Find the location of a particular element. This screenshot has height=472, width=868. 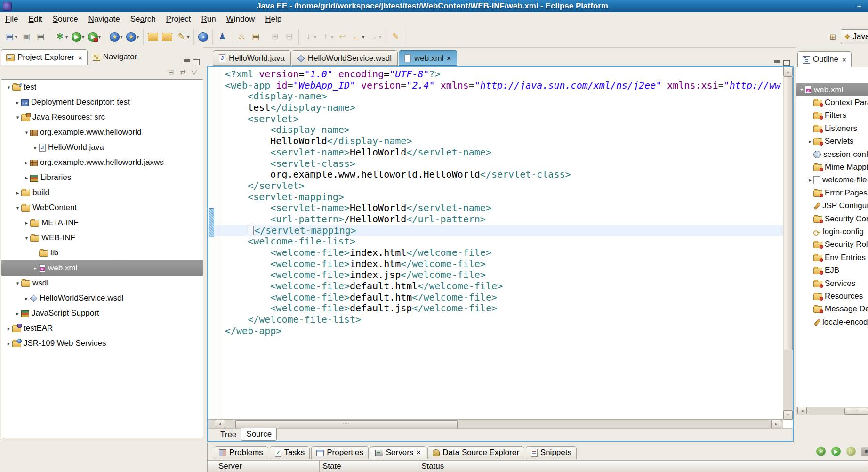

tree-item-testear: ▸testEAR is located at coordinates (102, 328).